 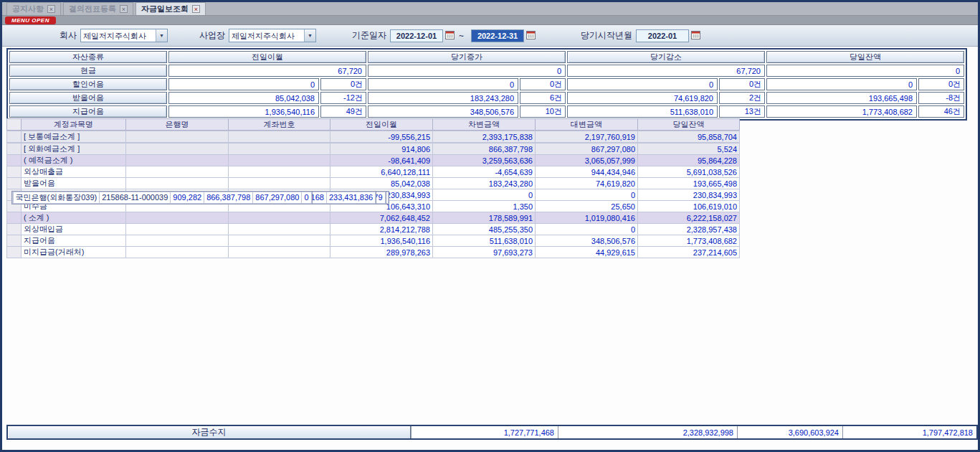 I want to click on detail-row: 지급어음1,936,540,116511,638,010348,506,5761…, so click(x=374, y=241).